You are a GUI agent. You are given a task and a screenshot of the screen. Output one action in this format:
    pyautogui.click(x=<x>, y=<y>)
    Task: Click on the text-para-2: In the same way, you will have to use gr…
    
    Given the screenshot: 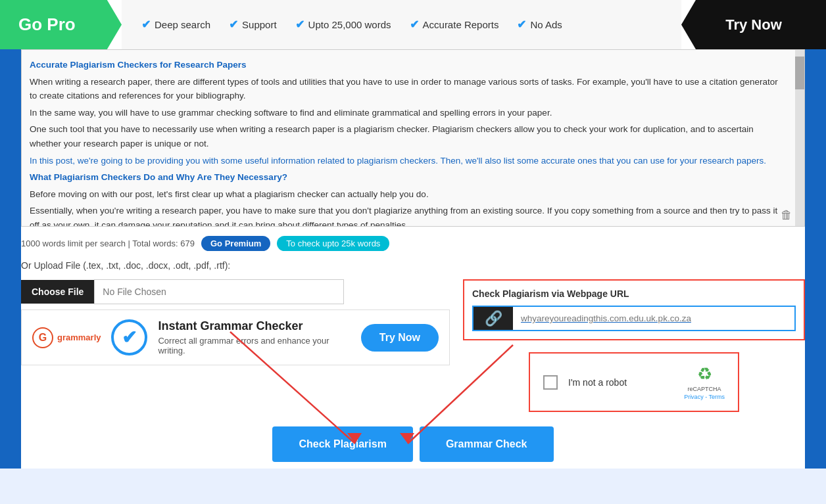 What is the action you would take?
    pyautogui.click(x=407, y=113)
    